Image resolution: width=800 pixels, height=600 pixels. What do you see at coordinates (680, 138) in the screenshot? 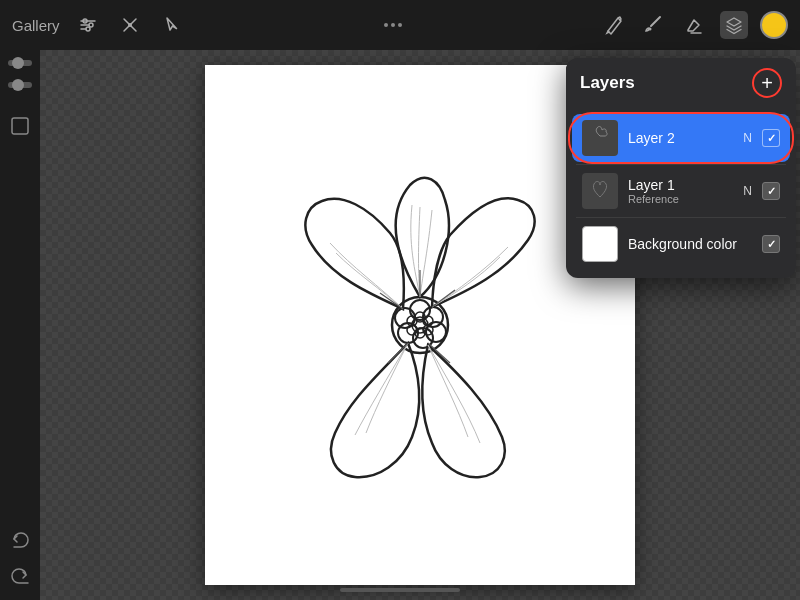
I see `layer2-info: Layer 2` at bounding box center [680, 138].